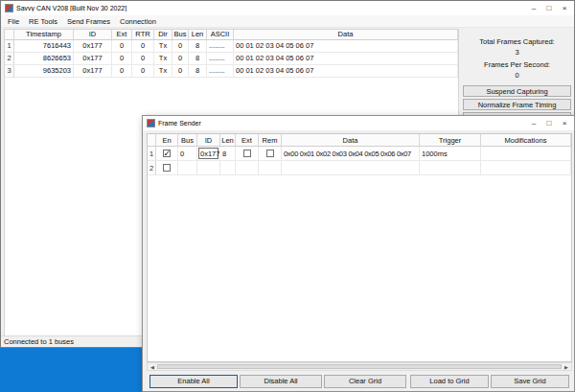 Image resolution: width=575 pixels, height=392 pixels. Describe the element at coordinates (359, 169) in the screenshot. I see `sender-row: 2` at that location.